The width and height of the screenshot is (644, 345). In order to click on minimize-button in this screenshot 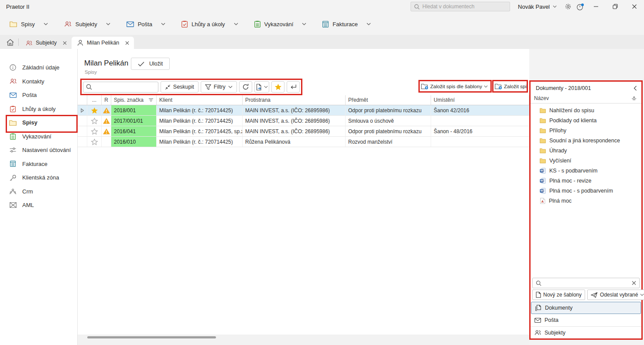, I will do `click(596, 7)`.